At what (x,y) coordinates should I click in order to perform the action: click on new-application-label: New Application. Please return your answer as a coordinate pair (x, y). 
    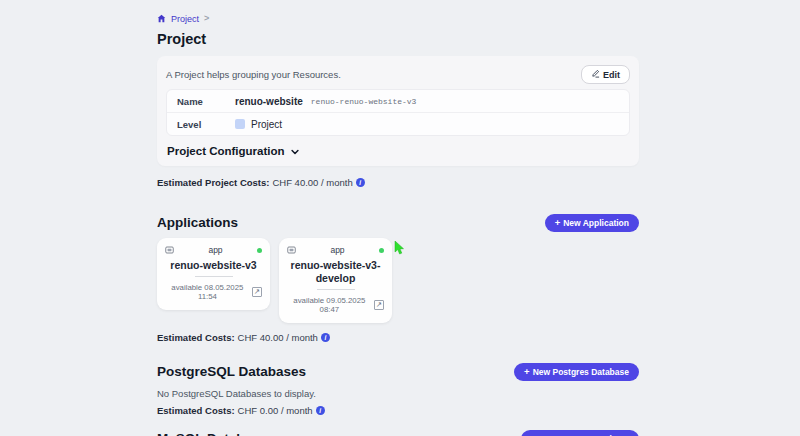
    Looking at the image, I should click on (596, 223).